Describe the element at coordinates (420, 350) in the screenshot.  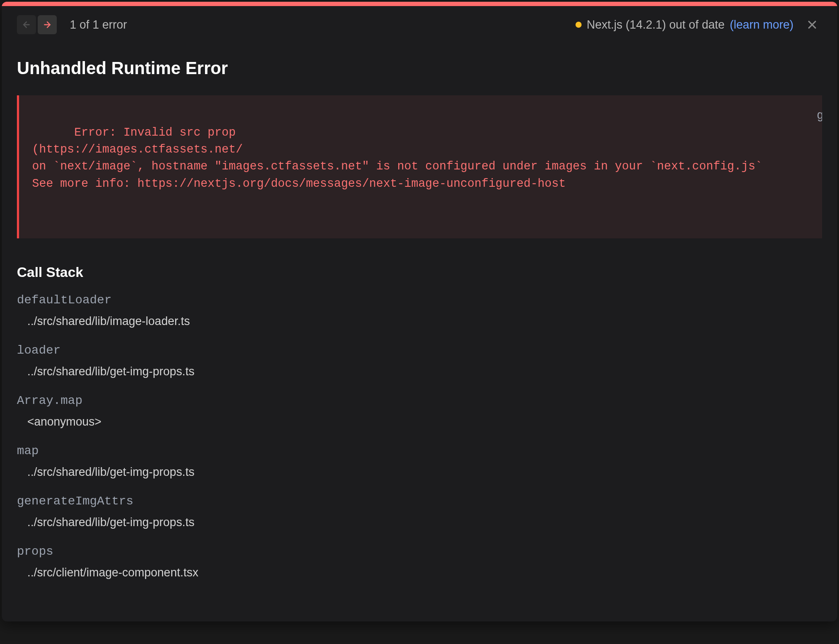
I see `frame-function-name: loader` at that location.